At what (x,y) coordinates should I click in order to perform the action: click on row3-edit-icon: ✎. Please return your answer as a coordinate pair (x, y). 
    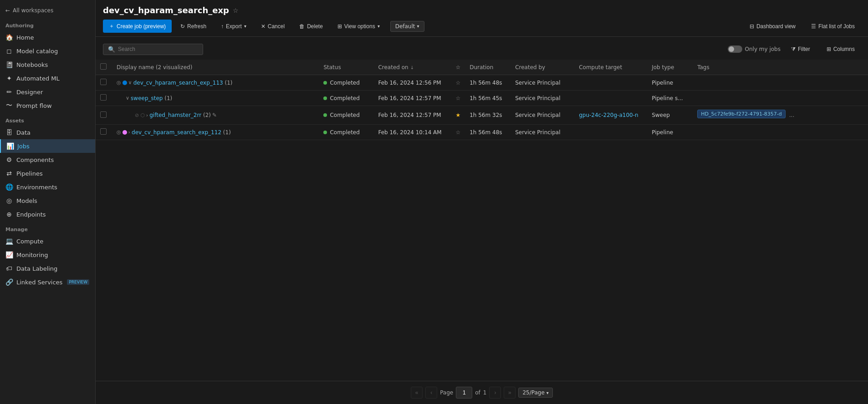
    Looking at the image, I should click on (214, 115).